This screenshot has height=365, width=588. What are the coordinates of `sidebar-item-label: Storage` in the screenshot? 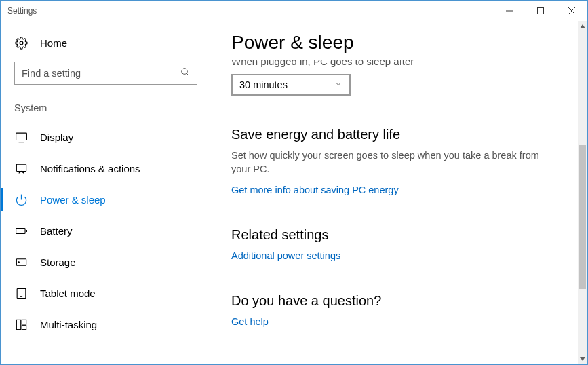 It's located at (58, 262).